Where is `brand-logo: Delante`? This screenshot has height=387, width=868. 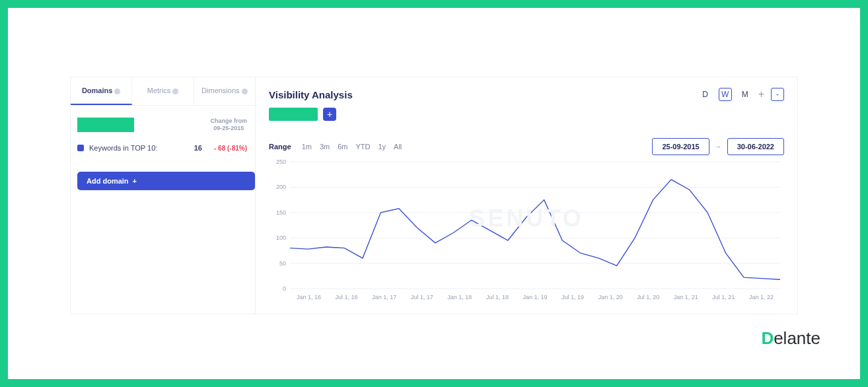 brand-logo: Delante is located at coordinates (791, 338).